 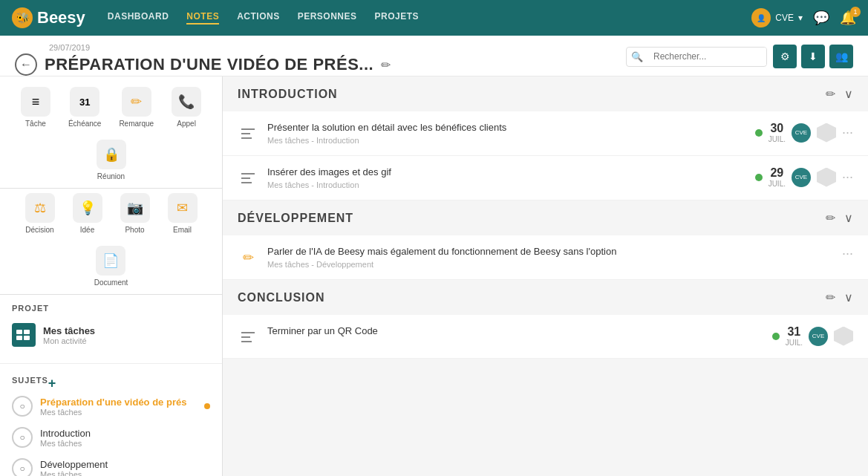 What do you see at coordinates (545, 337) in the screenshot?
I see `section-body-conclusion: Terminer par un QR Code 31 JUIL. CVE` at bounding box center [545, 337].